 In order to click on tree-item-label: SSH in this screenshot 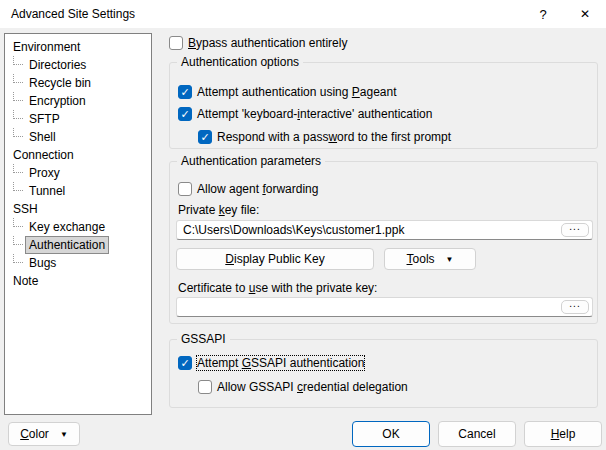, I will do `click(26, 209)`.